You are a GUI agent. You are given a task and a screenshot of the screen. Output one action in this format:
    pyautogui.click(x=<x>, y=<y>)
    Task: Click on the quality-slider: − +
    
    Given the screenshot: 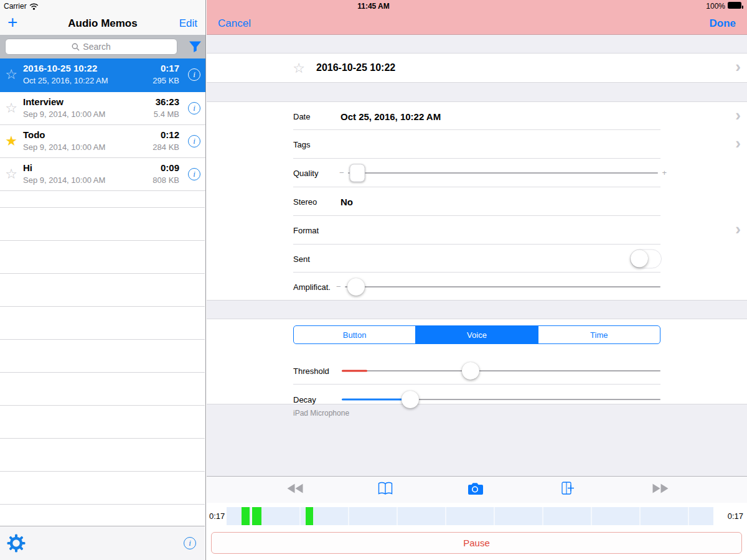 What is the action you would take?
    pyautogui.click(x=503, y=173)
    